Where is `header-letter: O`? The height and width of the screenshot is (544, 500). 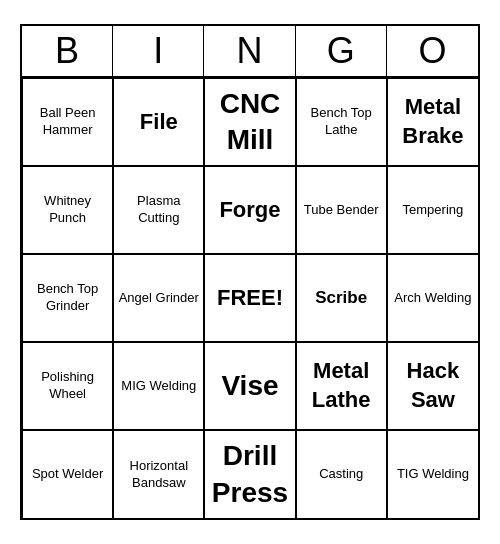 header-letter: O is located at coordinates (432, 51).